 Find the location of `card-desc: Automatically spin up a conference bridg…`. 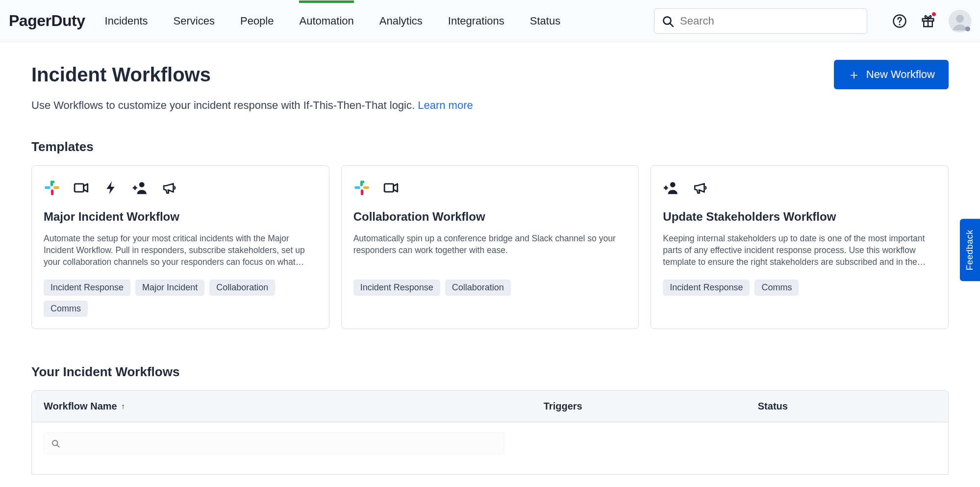

card-desc: Automatically spin up a conference bridg… is located at coordinates (490, 251).